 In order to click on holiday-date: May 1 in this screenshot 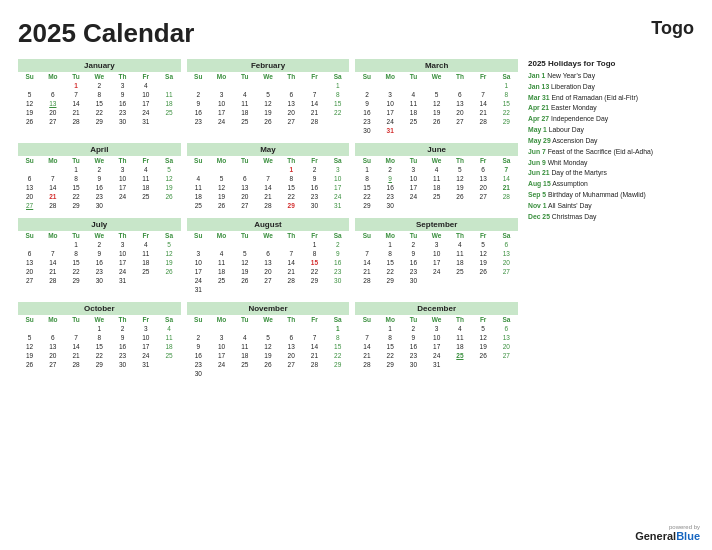, I will do `click(538, 130)`.